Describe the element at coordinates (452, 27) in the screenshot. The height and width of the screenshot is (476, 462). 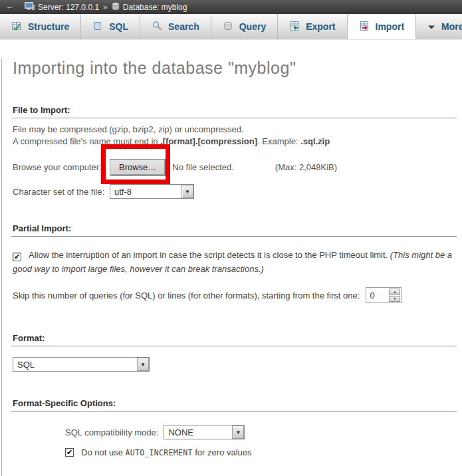
I see `tab-label: More` at that location.